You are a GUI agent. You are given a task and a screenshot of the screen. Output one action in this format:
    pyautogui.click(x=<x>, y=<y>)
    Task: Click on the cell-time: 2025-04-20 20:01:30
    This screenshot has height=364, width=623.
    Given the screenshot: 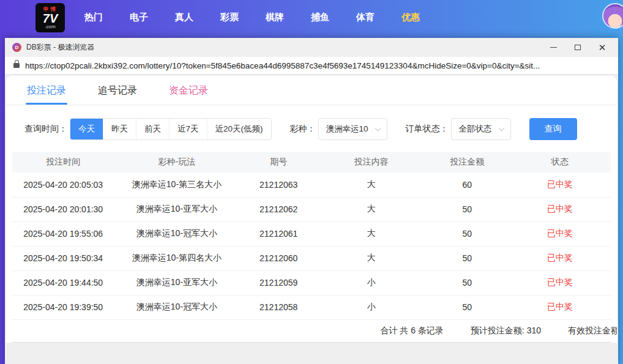 What is the action you would take?
    pyautogui.click(x=63, y=209)
    